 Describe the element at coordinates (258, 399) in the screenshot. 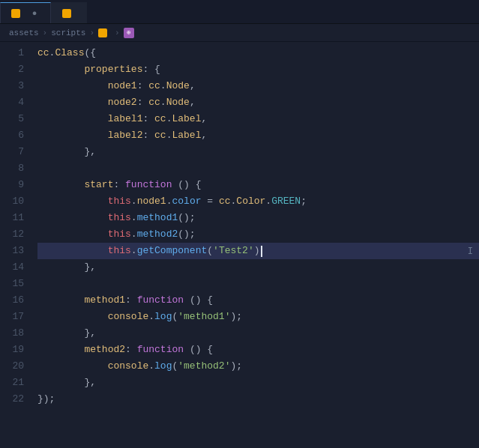

I see `code-line-22: });` at that location.